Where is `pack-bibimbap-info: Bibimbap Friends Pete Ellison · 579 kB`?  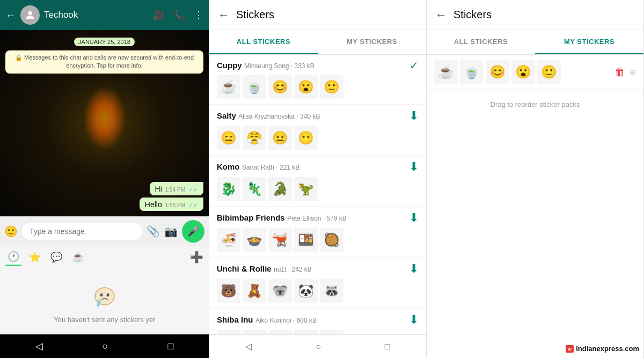 pack-bibimbap-info: Bibimbap Friends Pete Ellison · 579 kB is located at coordinates (282, 218).